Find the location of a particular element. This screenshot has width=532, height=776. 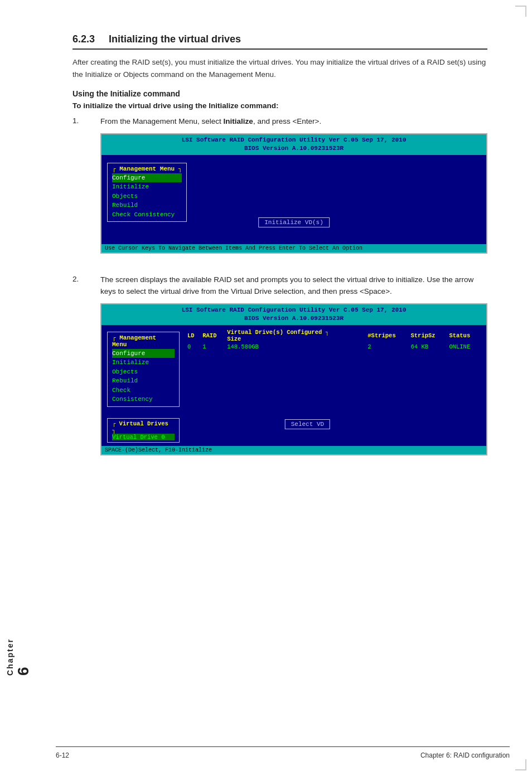

bios-btn-initialize-vd: Initialize VD(s) is located at coordinates (294, 222).